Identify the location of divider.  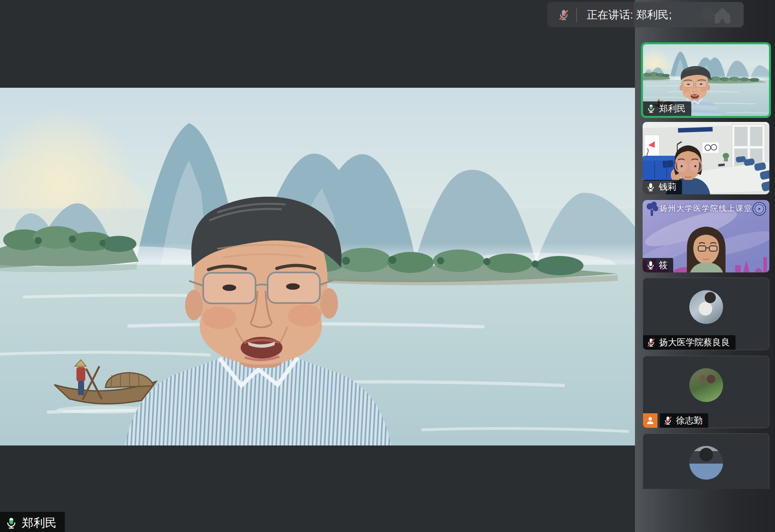
(577, 15).